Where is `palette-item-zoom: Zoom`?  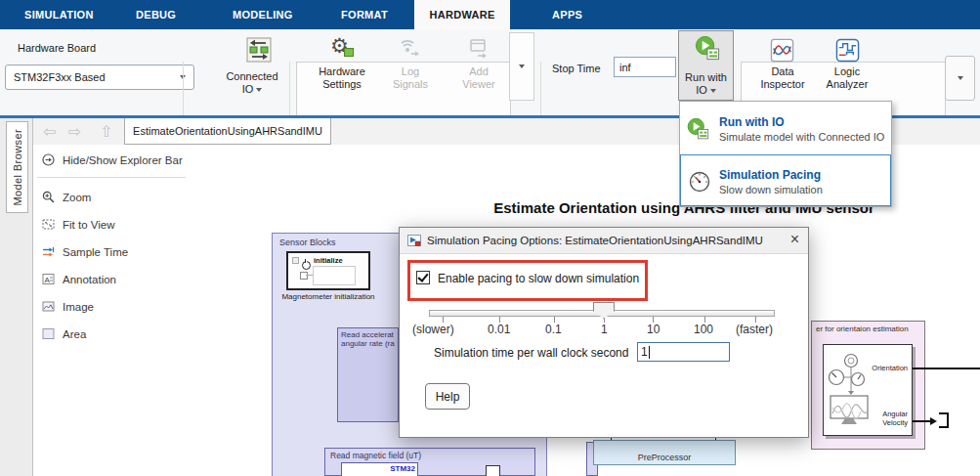
palette-item-zoom: Zoom is located at coordinates (66, 197).